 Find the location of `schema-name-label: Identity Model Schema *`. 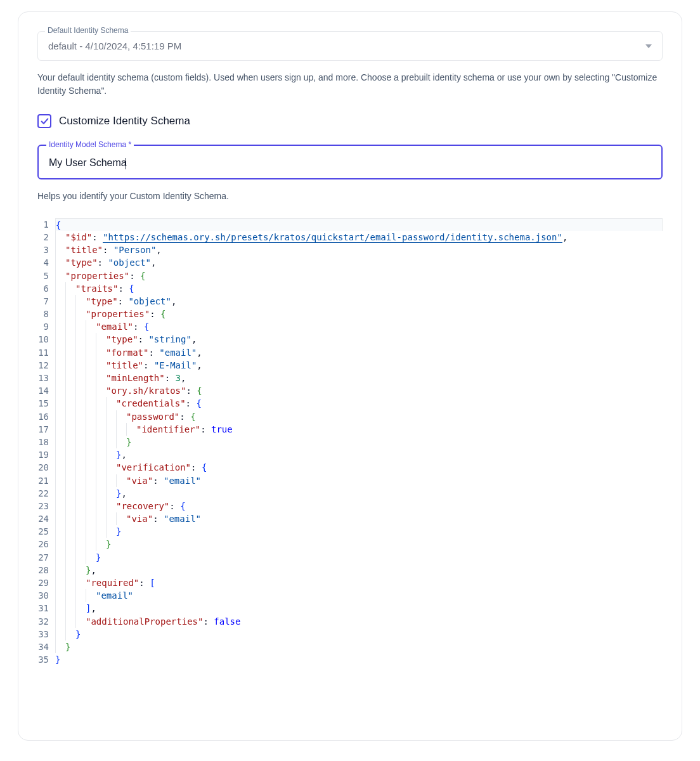

schema-name-label: Identity Model Schema * is located at coordinates (90, 145).